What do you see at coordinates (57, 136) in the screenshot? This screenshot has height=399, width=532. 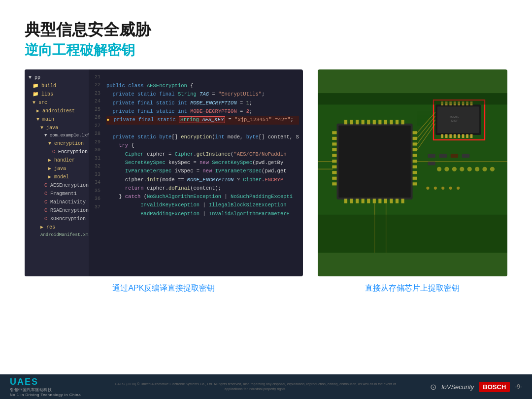 I see `tree-package: ▼ com.example.lxf.test` at bounding box center [57, 136].